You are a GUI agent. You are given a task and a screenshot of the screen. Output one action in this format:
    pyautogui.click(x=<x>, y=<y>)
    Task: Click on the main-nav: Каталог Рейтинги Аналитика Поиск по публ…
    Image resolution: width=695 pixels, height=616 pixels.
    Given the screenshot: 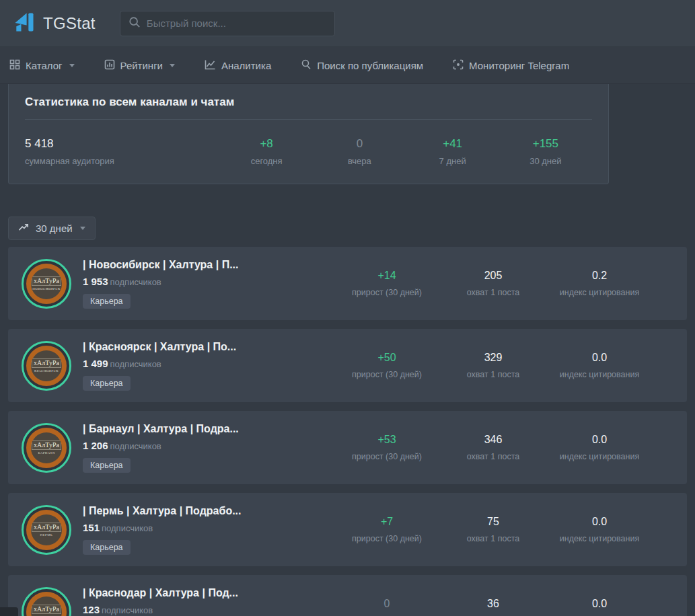 What is the action you would take?
    pyautogui.click(x=347, y=66)
    